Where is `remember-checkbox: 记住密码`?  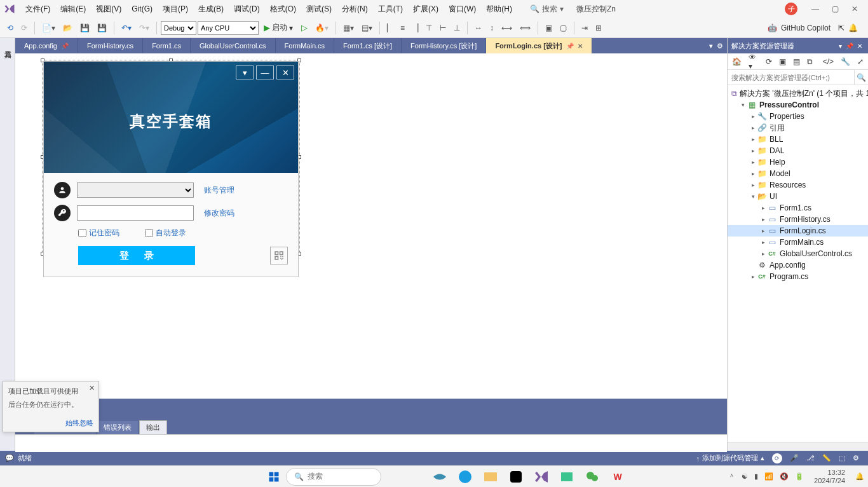
remember-checkbox: 记住密码 is located at coordinates (99, 233).